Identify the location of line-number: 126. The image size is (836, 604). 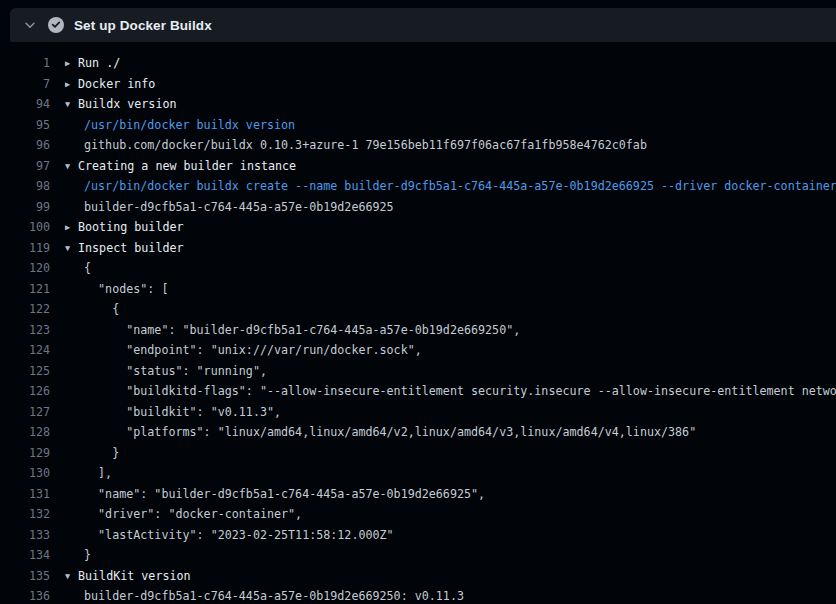
(25, 392).